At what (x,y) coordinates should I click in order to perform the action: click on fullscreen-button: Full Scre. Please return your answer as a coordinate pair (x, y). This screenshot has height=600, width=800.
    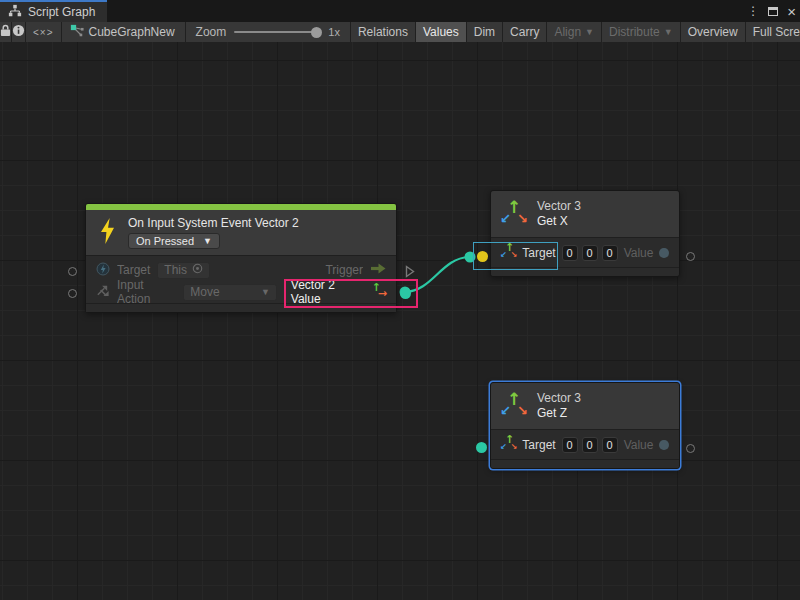
    Looking at the image, I should click on (773, 32).